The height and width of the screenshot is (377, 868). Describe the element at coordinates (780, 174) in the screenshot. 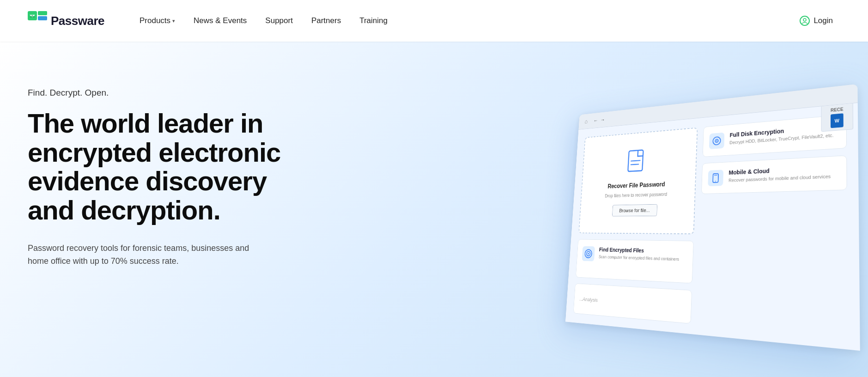

I see `mobile-cloud-text: Mobile & Cloud Recover passwords for mob…` at that location.